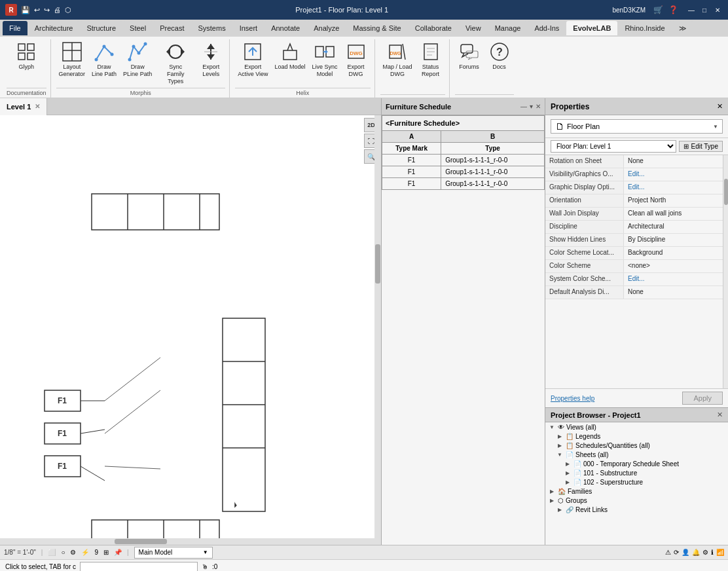 This screenshot has height=571, width=728. Describe the element at coordinates (673, 10) in the screenshot. I see `help-icon: ❓` at that location.